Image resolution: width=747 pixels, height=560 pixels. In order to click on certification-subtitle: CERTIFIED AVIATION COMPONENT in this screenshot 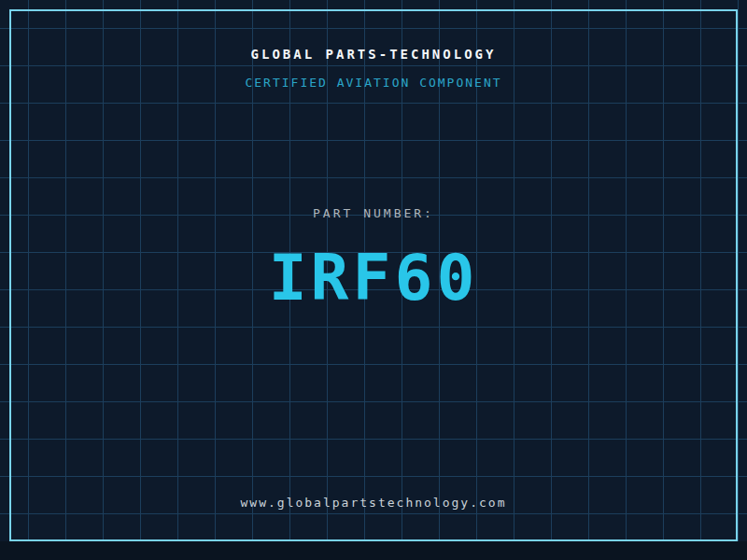, I will do `click(374, 82)`.